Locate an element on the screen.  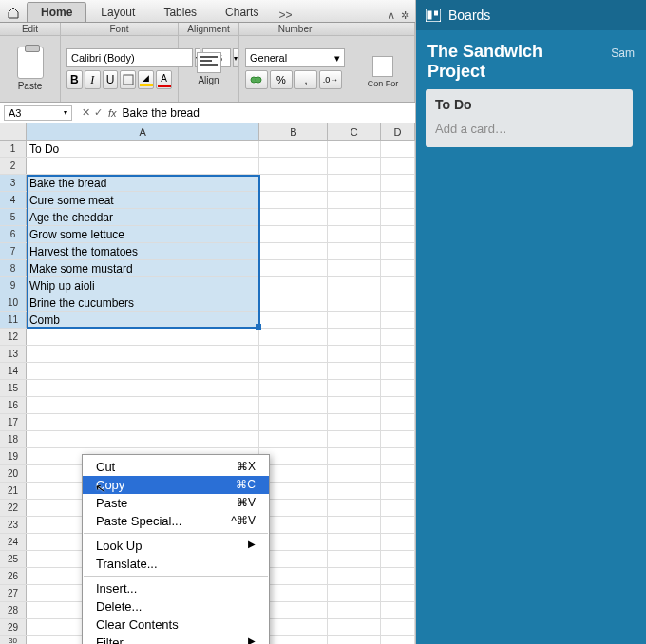
col-header-D: D is located at coordinates (398, 131).